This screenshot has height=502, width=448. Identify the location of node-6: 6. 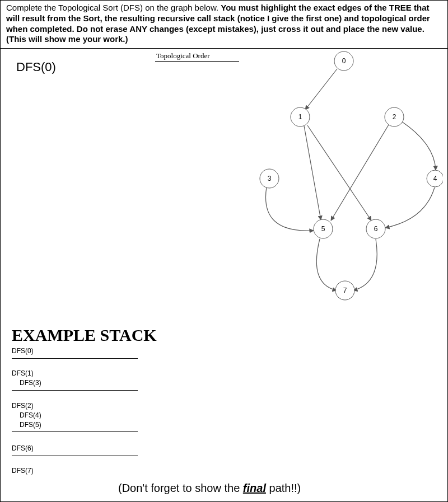
(376, 229).